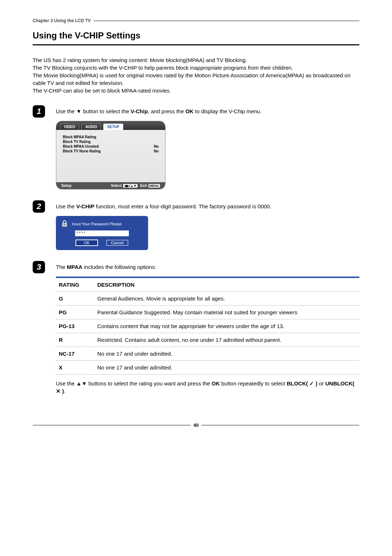 Image resolution: width=392 pixels, height=556 pixels. What do you see at coordinates (91, 127) in the screenshot?
I see `osd-tab-audio: AUDIO` at bounding box center [91, 127].